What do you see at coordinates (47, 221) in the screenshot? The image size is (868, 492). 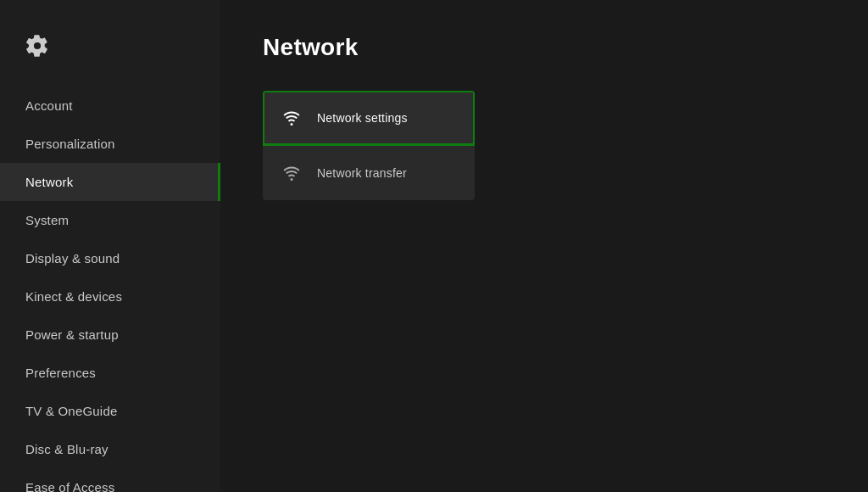 I see `sidebar-item-system-label: System` at bounding box center [47, 221].